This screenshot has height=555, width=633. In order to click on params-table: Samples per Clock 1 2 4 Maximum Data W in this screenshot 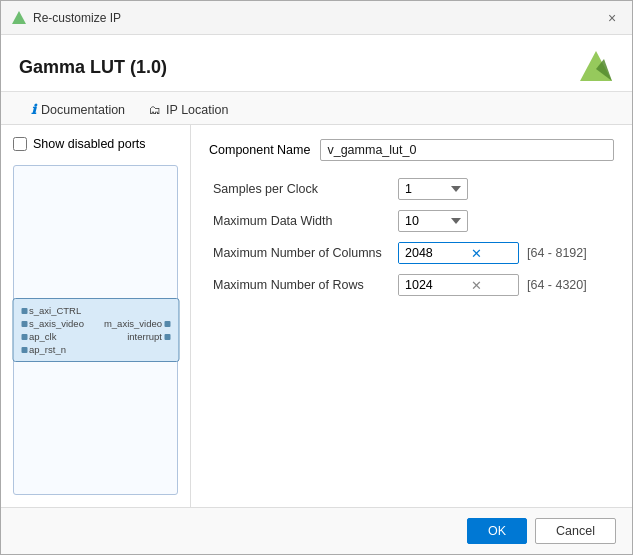, I will do `click(412, 237)`.